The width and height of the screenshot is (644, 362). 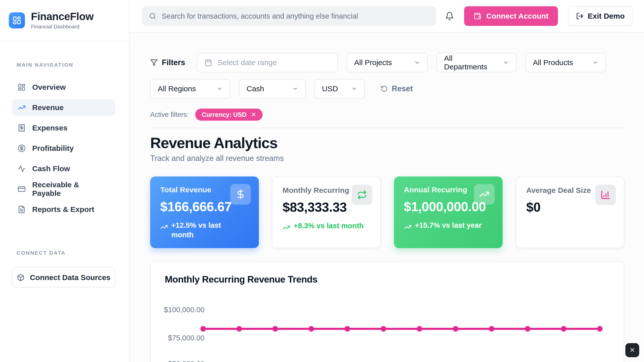 I want to click on cube-icon, so click(x=21, y=278).